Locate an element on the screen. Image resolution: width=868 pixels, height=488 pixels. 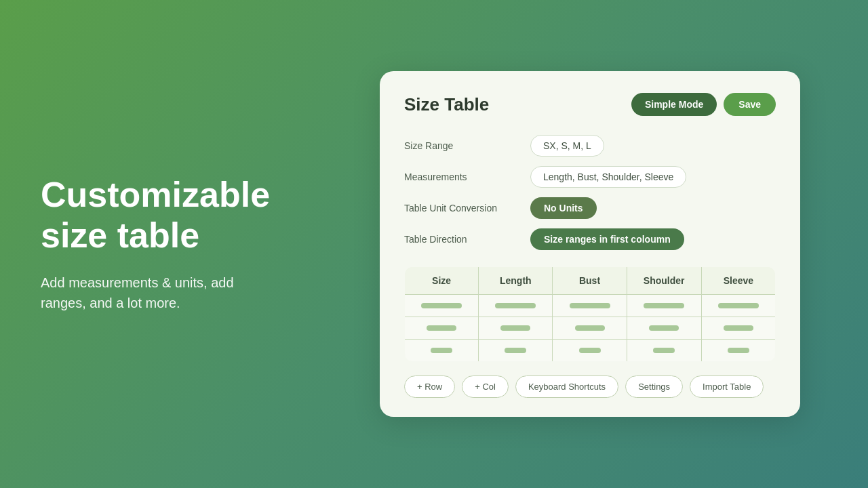
description: Add measurements & units, add ranges, an… is located at coordinates (156, 293).